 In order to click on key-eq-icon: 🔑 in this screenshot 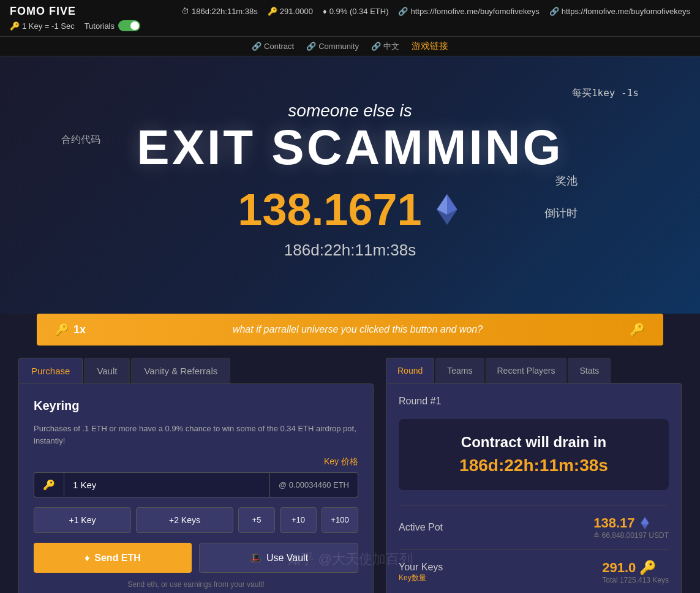, I will do `click(15, 26)`.